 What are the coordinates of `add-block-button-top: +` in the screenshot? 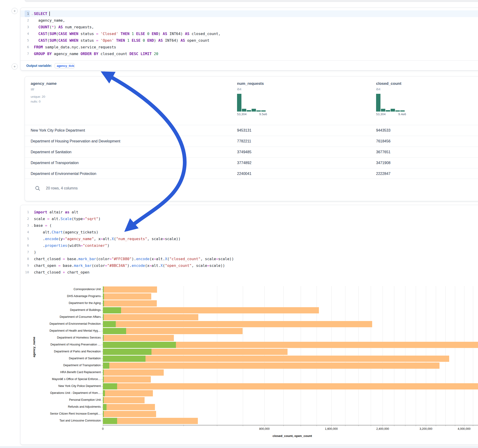 It's located at (15, 11).